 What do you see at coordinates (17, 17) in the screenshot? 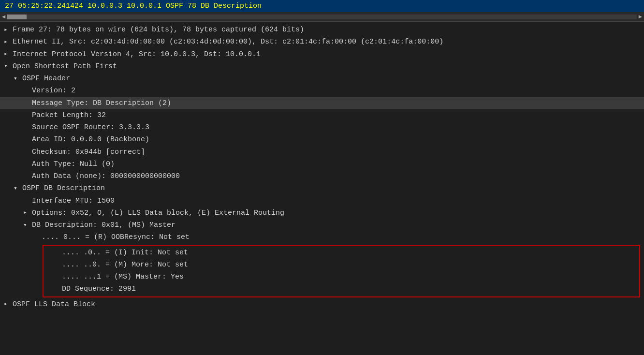
I see `scroll-thumb` at bounding box center [17, 17].